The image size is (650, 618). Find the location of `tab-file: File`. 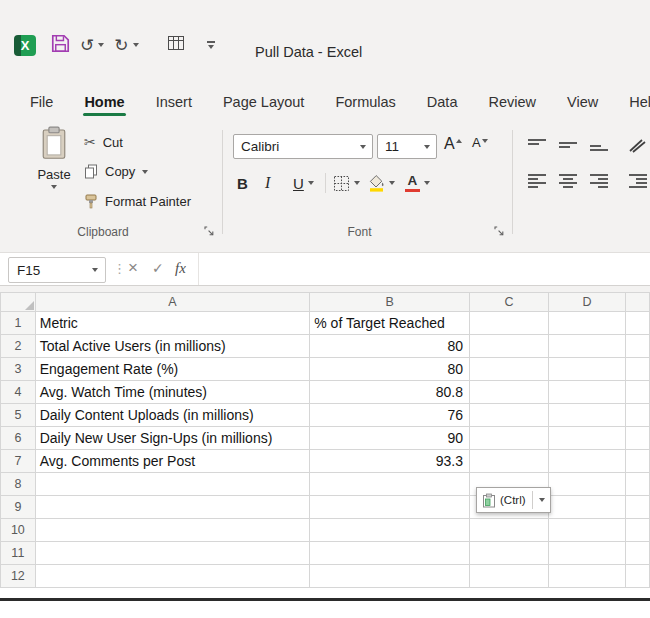

tab-file: File is located at coordinates (42, 107).